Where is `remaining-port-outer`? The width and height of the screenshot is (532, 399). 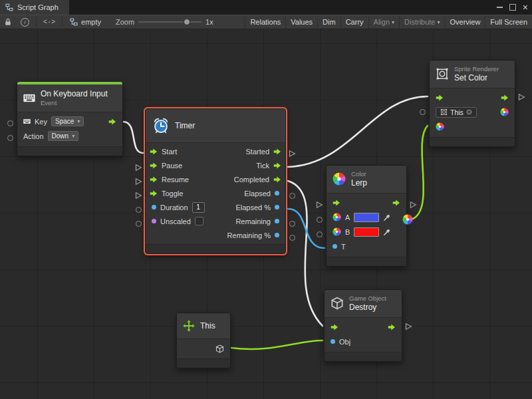
remaining-port-outer is located at coordinates (293, 223).